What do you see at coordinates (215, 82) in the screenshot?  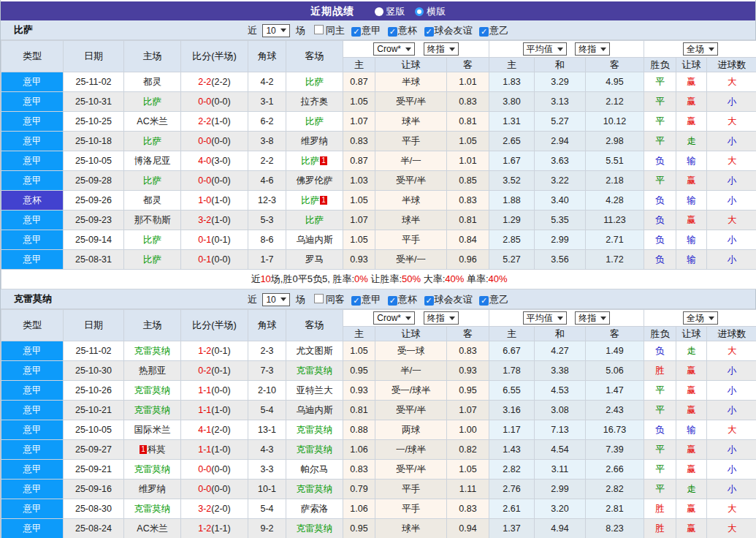 I see `score-cell: 2-2(2-2)` at bounding box center [215, 82].